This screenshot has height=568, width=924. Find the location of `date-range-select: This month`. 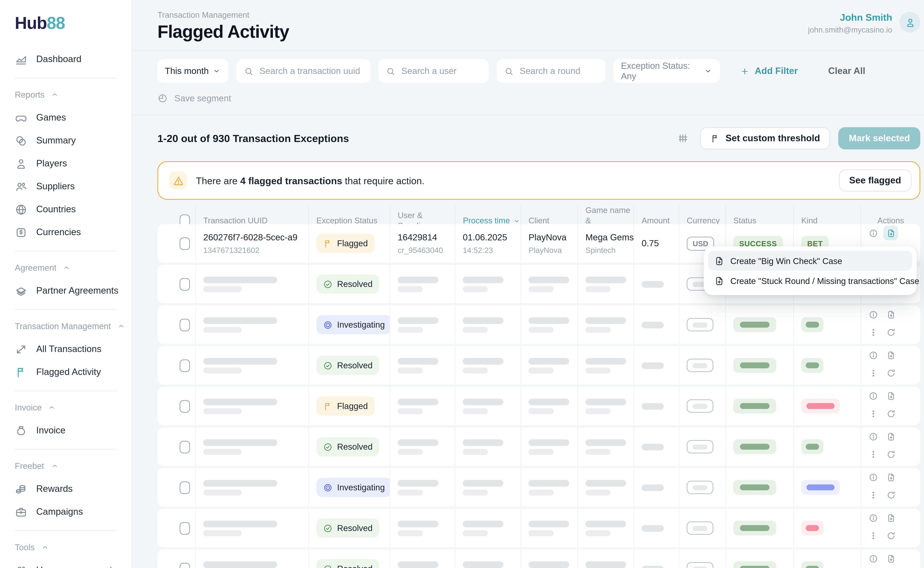

date-range-select: This month is located at coordinates (193, 71).